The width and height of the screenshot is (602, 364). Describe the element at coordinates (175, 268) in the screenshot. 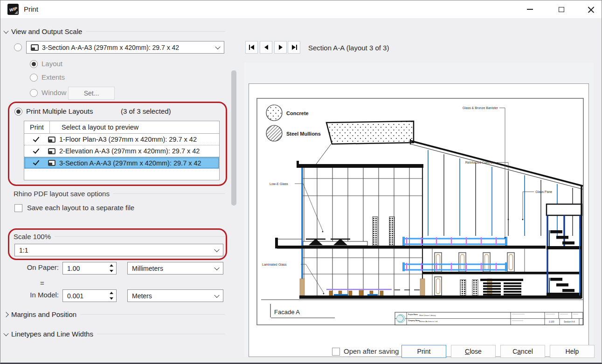

I see `on-paper-unit-combo: Millimeters` at that location.